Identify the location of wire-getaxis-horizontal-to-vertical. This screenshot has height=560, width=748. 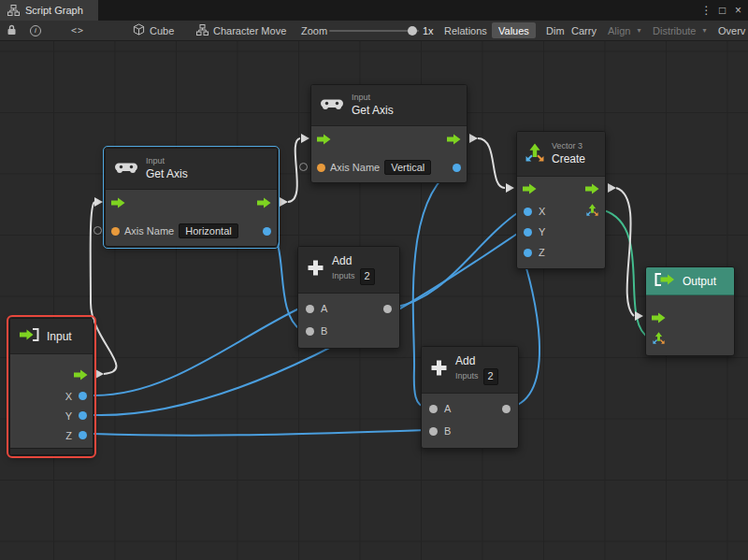
(294, 170).